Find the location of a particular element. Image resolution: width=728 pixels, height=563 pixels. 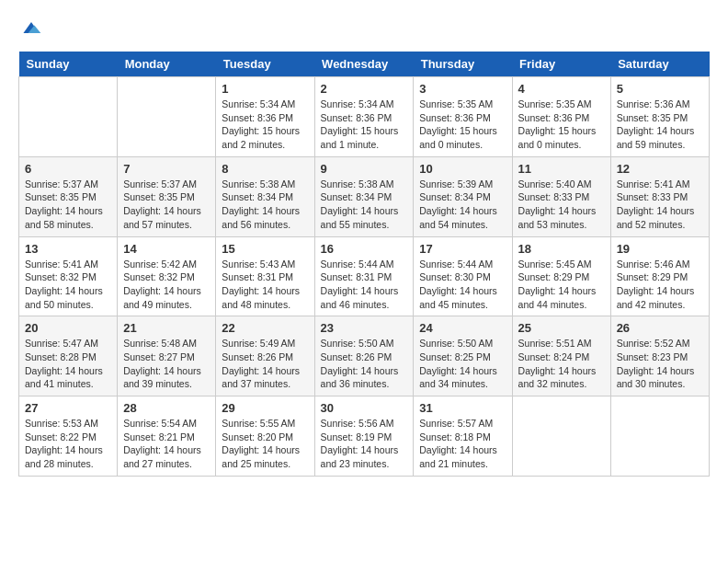

day-number: 9 is located at coordinates (364, 169).